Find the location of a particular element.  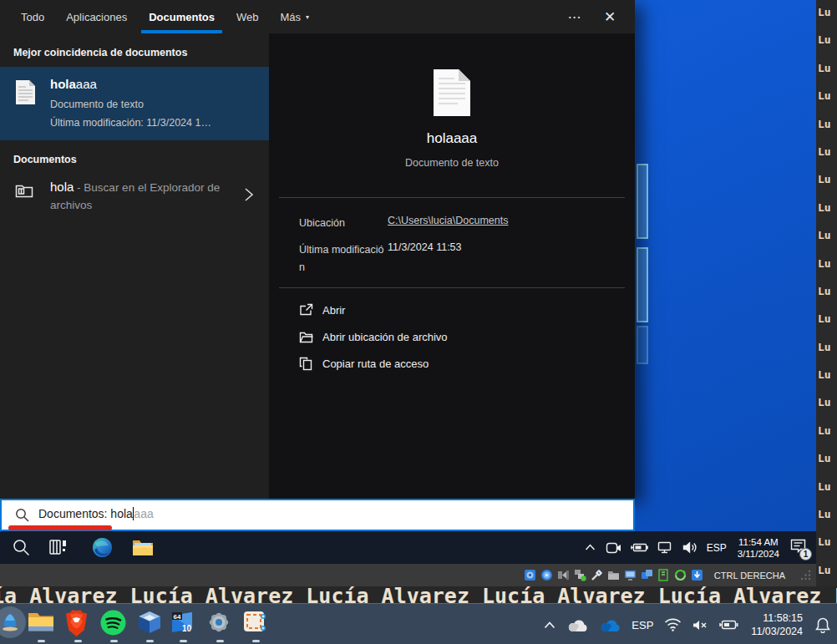

location-link: C:\Users\lucia\Documents is located at coordinates (448, 221).